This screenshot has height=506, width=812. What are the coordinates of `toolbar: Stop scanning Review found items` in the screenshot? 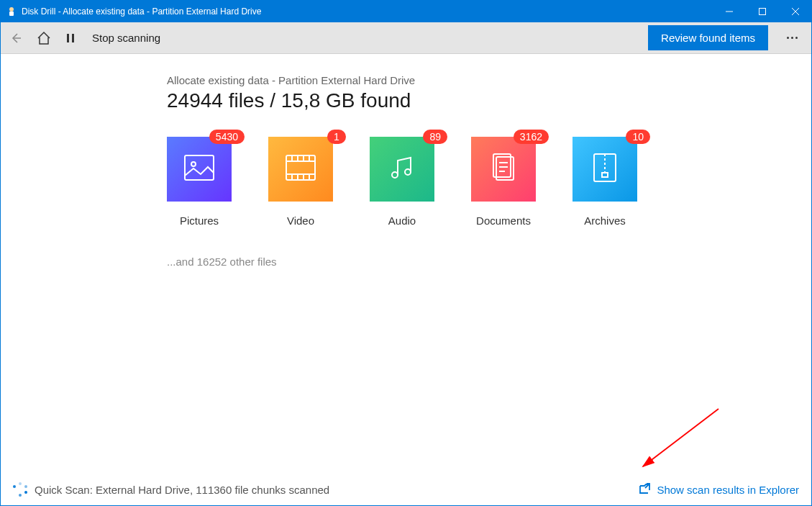 It's located at (406, 38).